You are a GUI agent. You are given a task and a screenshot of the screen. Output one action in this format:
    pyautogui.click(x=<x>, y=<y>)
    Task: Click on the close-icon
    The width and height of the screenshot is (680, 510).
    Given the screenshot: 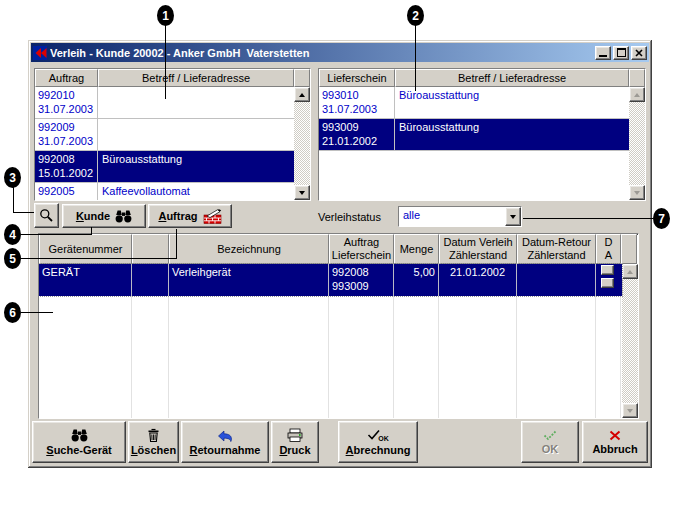 What is the action you would take?
    pyautogui.click(x=639, y=53)
    